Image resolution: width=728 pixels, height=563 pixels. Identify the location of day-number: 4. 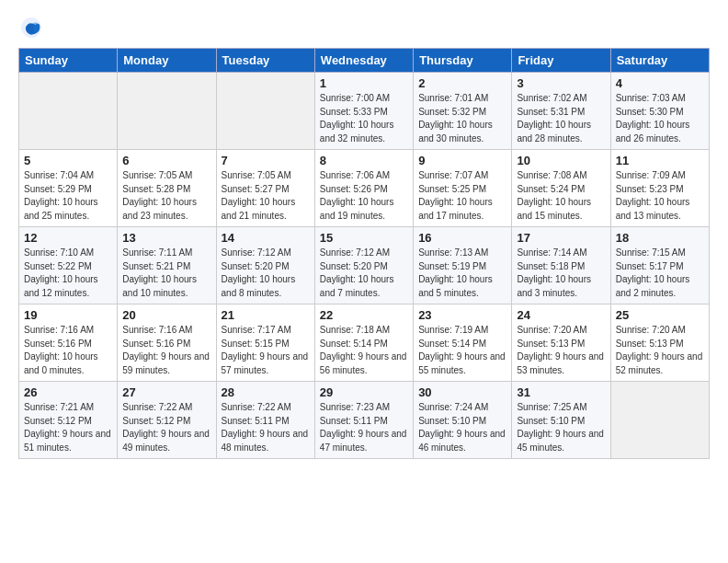
(660, 83).